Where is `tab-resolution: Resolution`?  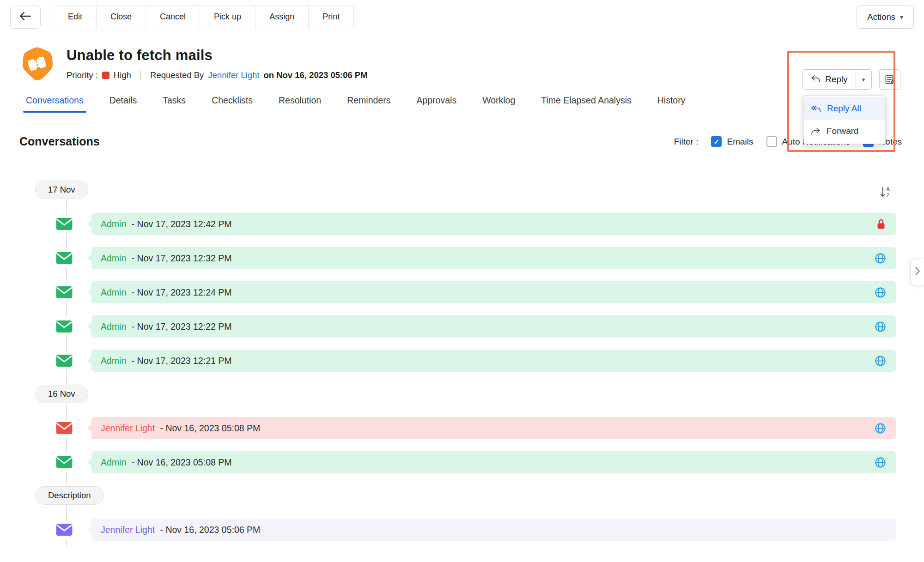
tab-resolution: Resolution is located at coordinates (300, 104).